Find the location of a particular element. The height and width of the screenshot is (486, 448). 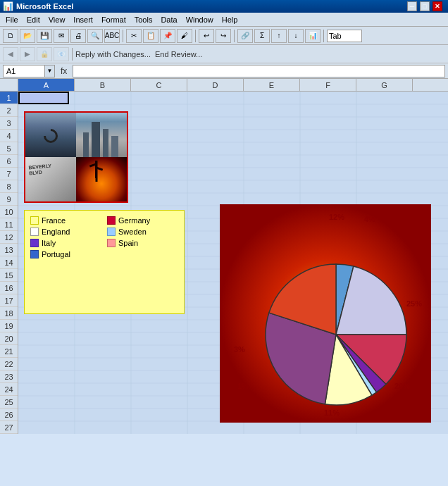

menu-bar: File Edit View Insert Format Tools Data … is located at coordinates (224, 20).